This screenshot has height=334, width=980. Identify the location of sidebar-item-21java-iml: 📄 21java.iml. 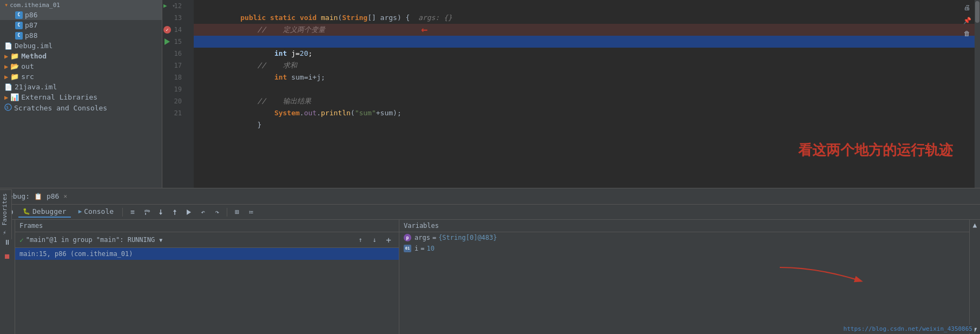
(81, 87).